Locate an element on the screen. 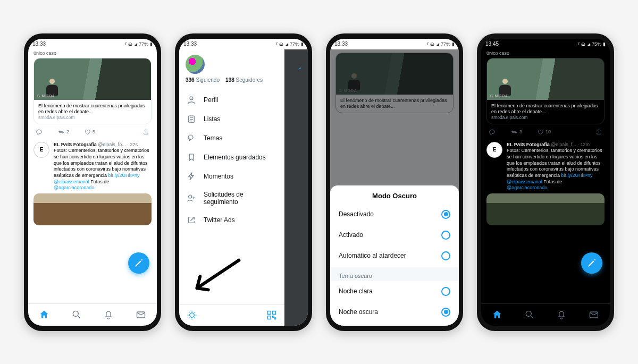 The image size is (638, 364). theme-lights-out: Noche oscura is located at coordinates (394, 312).